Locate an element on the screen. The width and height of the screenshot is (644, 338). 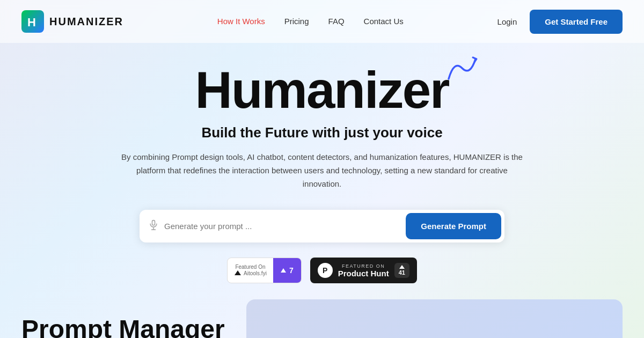
svg-text: H is located at coordinates (32, 23).